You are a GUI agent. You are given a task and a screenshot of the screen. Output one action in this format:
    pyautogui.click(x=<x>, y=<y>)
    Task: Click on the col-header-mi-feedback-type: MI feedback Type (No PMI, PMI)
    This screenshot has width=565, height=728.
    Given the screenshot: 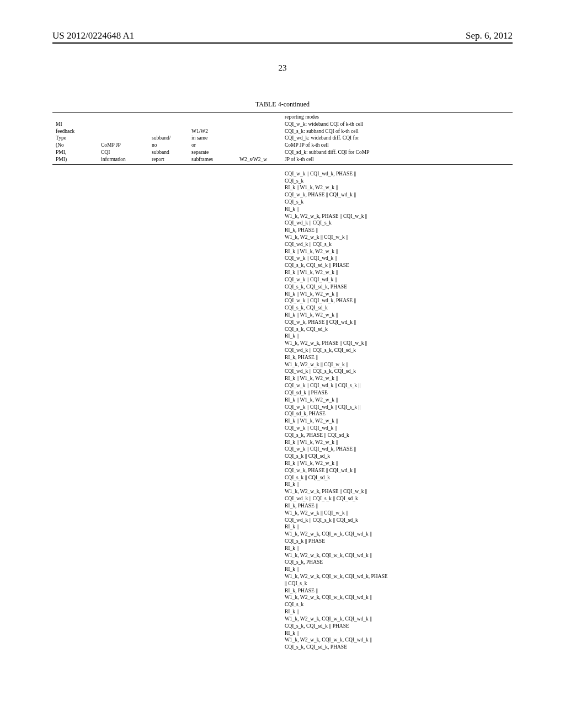 What is the action you would take?
    pyautogui.click(x=75, y=139)
    